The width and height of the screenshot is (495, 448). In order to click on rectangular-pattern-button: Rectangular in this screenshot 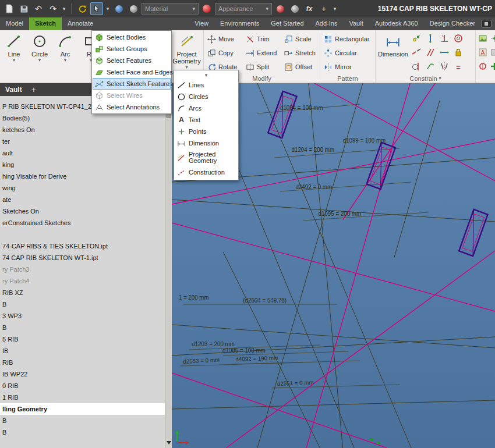, I will do `click(347, 40)`.